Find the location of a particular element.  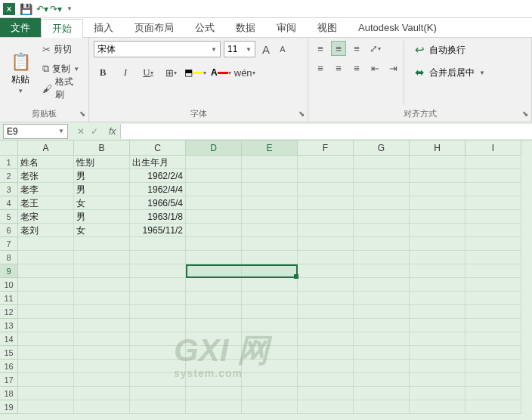

increase-indent-button: ⇥ is located at coordinates (393, 68).